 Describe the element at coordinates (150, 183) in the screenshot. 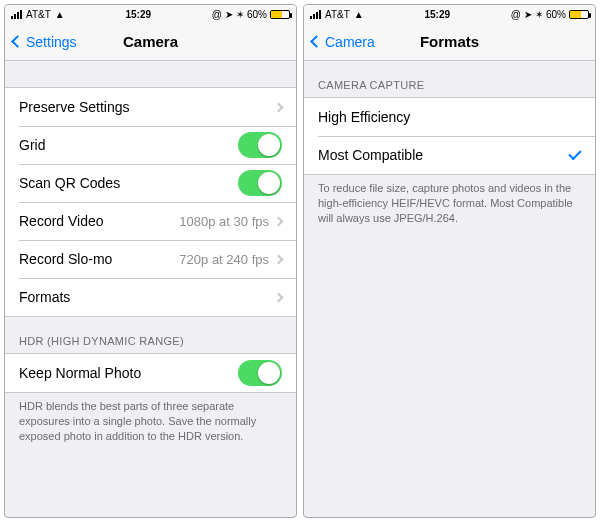

I see `row-scan-qr: Scan QR Codes` at that location.